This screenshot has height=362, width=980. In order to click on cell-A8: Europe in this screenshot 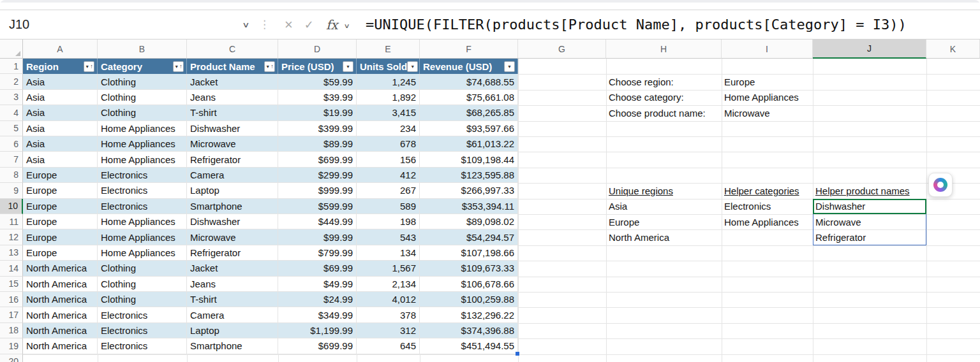, I will do `click(60, 175)`.